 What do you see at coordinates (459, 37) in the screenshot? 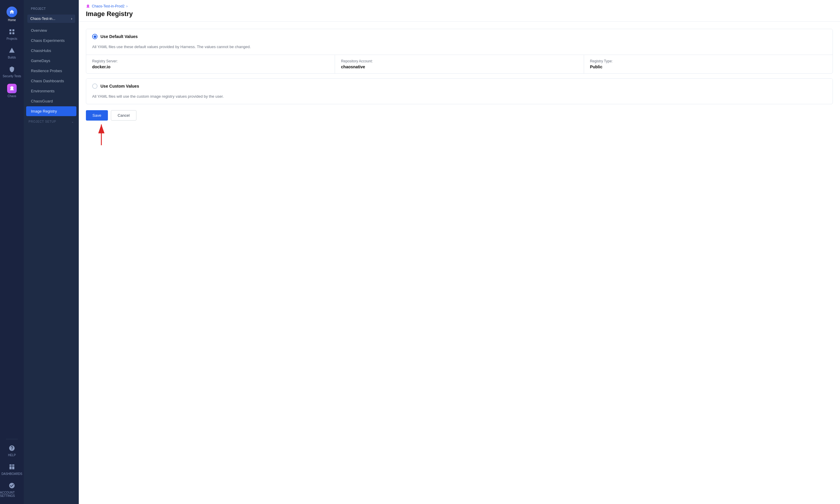
I see `default-values-header: Use Default Values` at bounding box center [459, 37].